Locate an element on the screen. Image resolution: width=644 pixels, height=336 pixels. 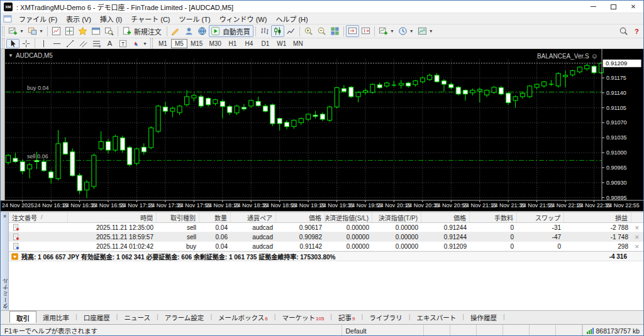
menu-item: 挿入 (I) is located at coordinates (111, 19).